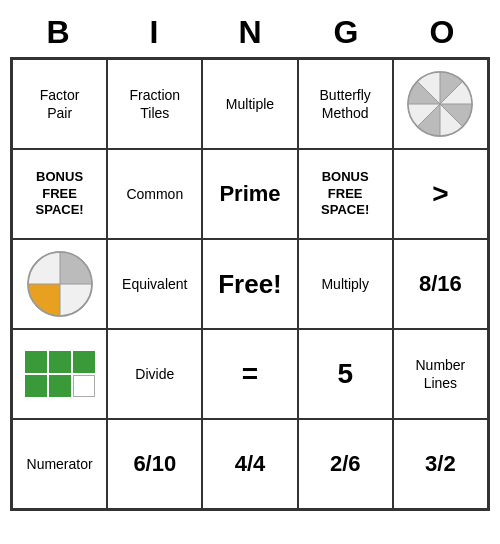 The height and width of the screenshot is (544, 500). Describe the element at coordinates (250, 464) in the screenshot. I see `cell-r5c3: 4/4` at that location.